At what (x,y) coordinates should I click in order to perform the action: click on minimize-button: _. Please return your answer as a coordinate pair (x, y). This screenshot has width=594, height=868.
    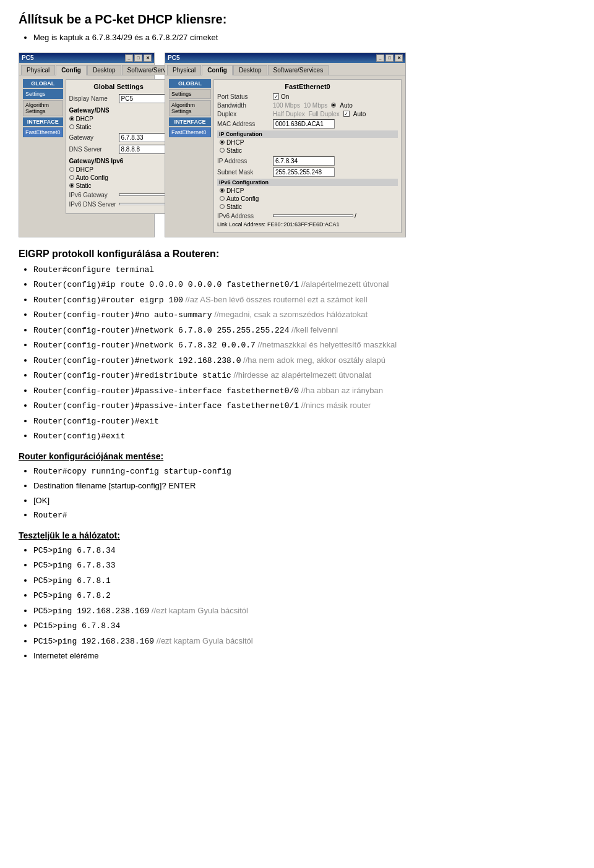
    Looking at the image, I should click on (129, 58).